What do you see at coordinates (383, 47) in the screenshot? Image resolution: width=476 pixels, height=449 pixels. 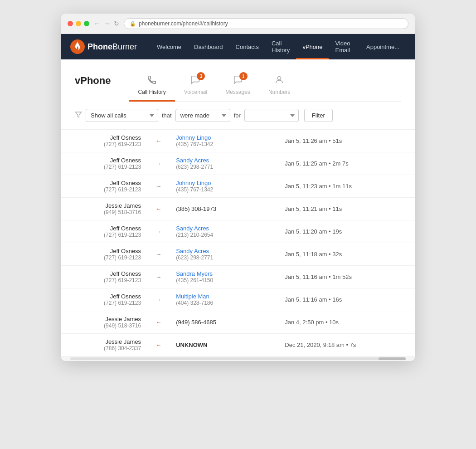 I see `nav-appointments: Appointme...` at bounding box center [383, 47].